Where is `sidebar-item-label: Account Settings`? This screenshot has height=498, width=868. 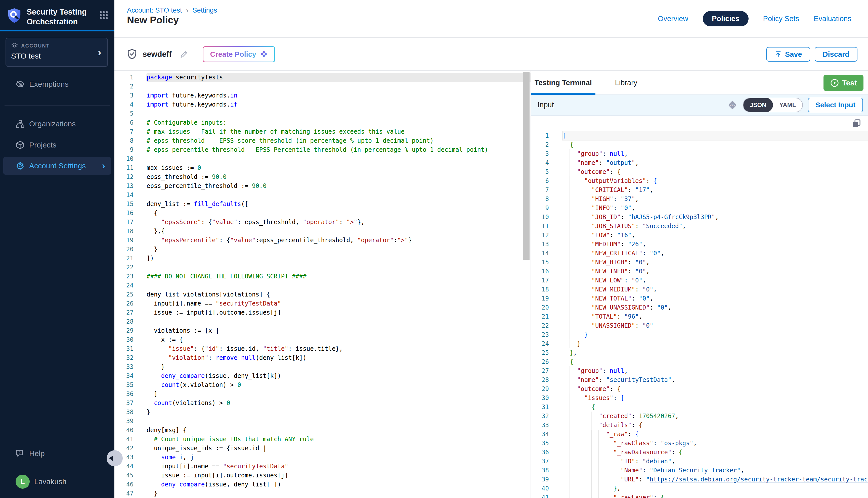
sidebar-item-label: Account Settings is located at coordinates (58, 166).